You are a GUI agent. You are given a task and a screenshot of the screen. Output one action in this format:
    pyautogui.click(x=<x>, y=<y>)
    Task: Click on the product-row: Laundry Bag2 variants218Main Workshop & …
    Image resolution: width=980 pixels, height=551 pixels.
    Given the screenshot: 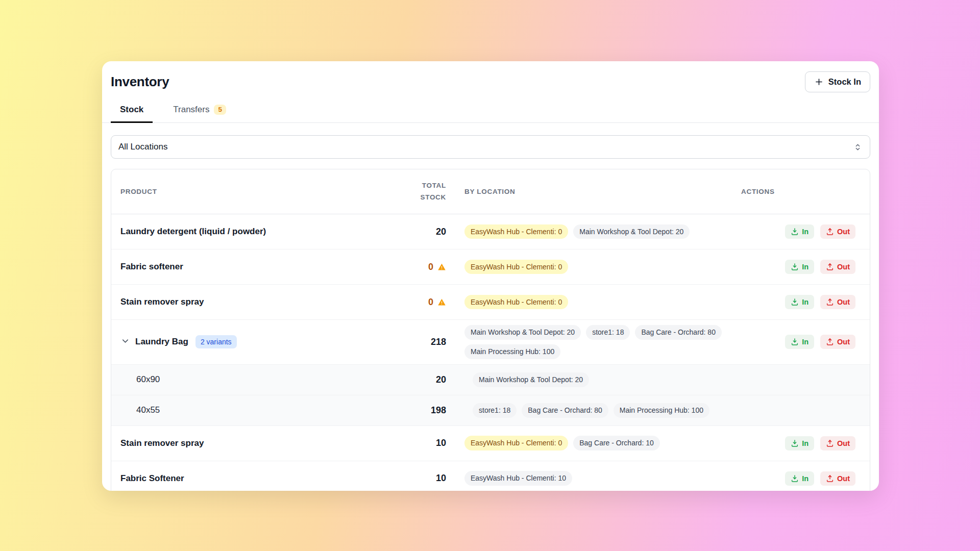 What is the action you would take?
    pyautogui.click(x=491, y=342)
    